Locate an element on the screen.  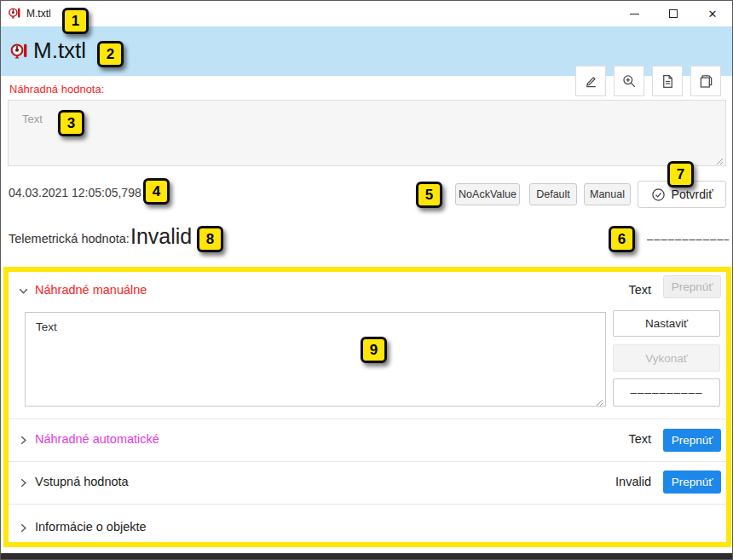
replacement-value-label: Náhradná hodnota: is located at coordinates (56, 89).